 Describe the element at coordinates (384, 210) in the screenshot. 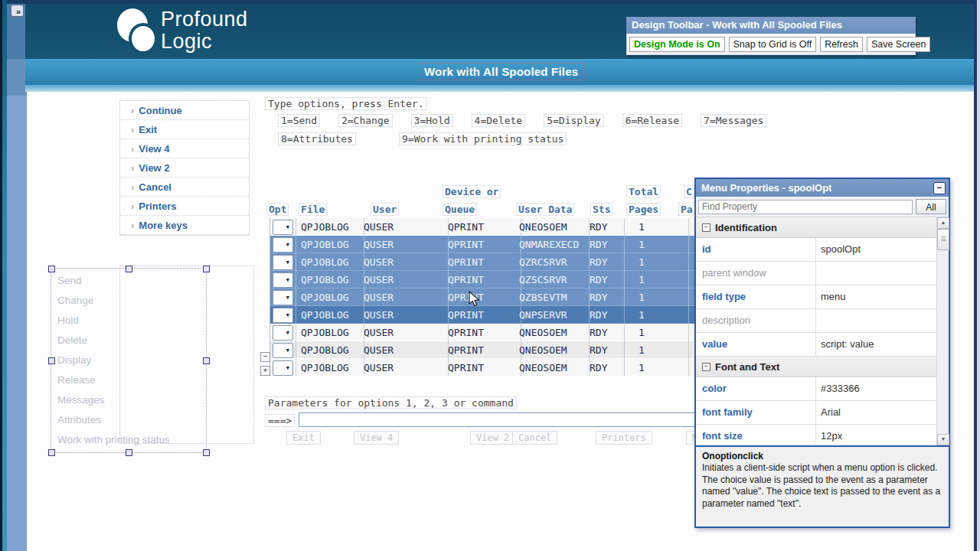

I see `column-header-user: User` at that location.